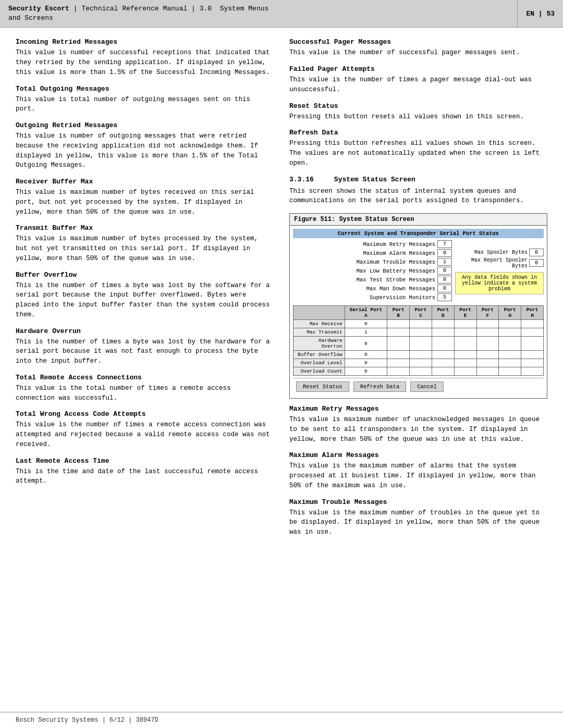  What do you see at coordinates (319, 372) in the screenshot?
I see `row-label-overload-count: Overload Count` at bounding box center [319, 372].